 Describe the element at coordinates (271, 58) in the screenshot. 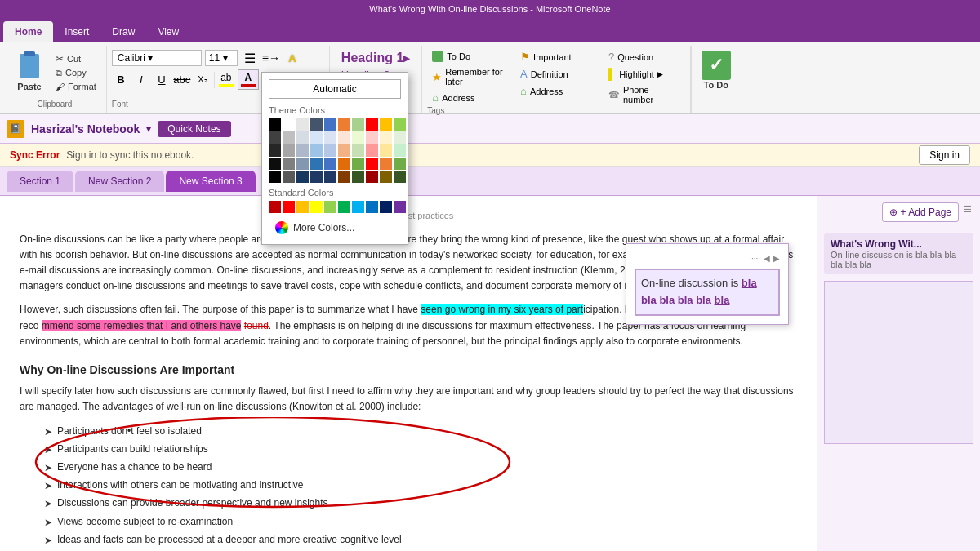

I see `list-indent-button: ≡→` at that location.